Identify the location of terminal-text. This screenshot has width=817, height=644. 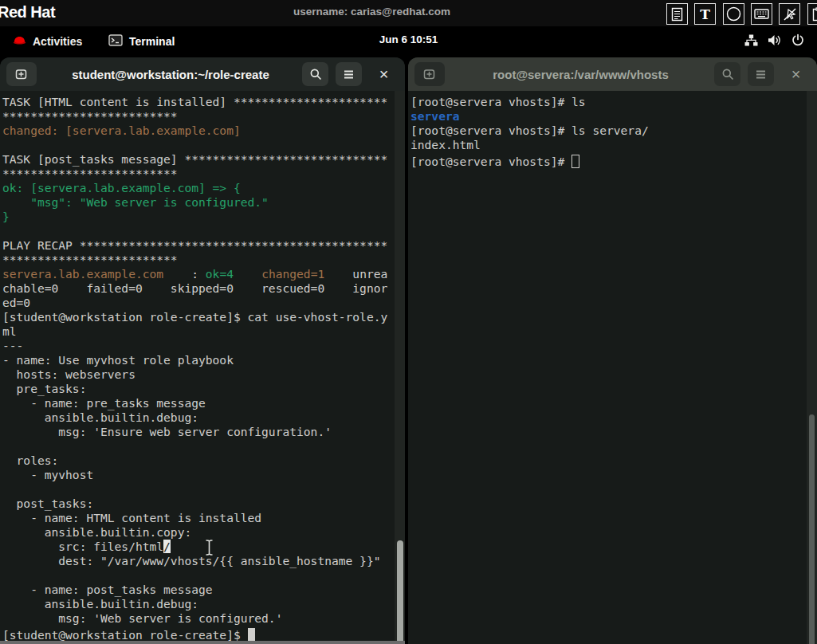
(247, 274).